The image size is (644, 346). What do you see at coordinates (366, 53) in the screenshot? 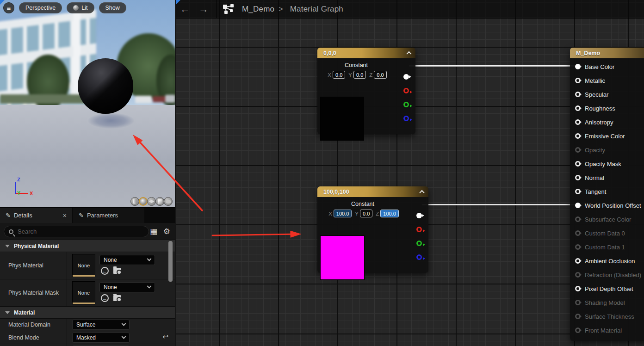
I see `node-header: 0,0,0` at bounding box center [366, 53].